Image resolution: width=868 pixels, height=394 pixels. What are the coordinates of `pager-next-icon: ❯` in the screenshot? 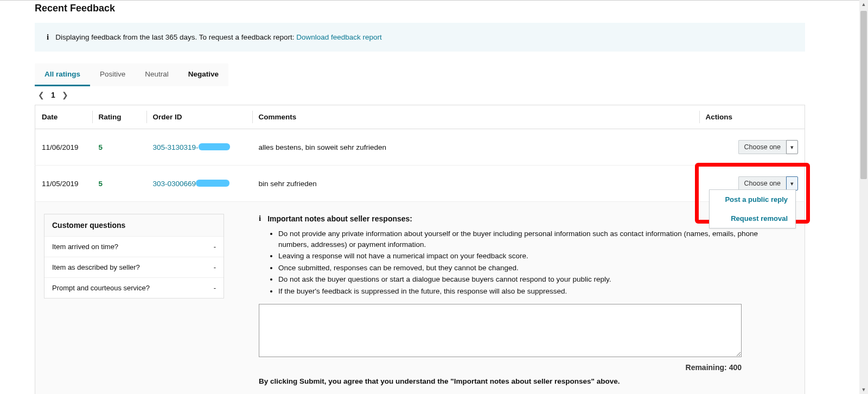 It's located at (65, 95).